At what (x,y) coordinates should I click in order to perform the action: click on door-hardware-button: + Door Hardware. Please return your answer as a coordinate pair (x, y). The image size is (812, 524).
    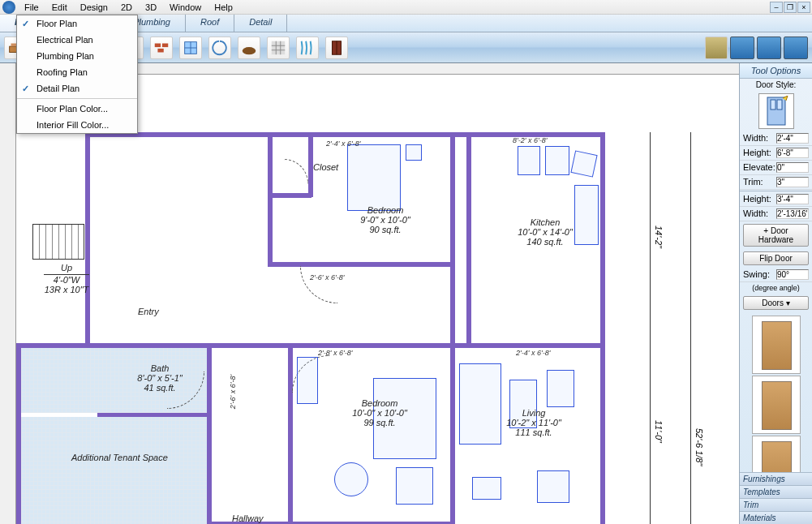
    Looking at the image, I should click on (775, 235).